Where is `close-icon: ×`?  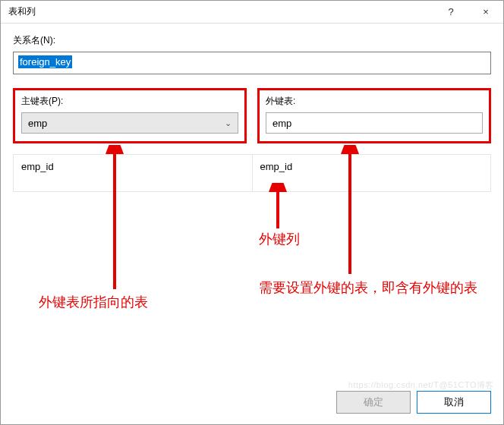
close-icon: × is located at coordinates (486, 12).